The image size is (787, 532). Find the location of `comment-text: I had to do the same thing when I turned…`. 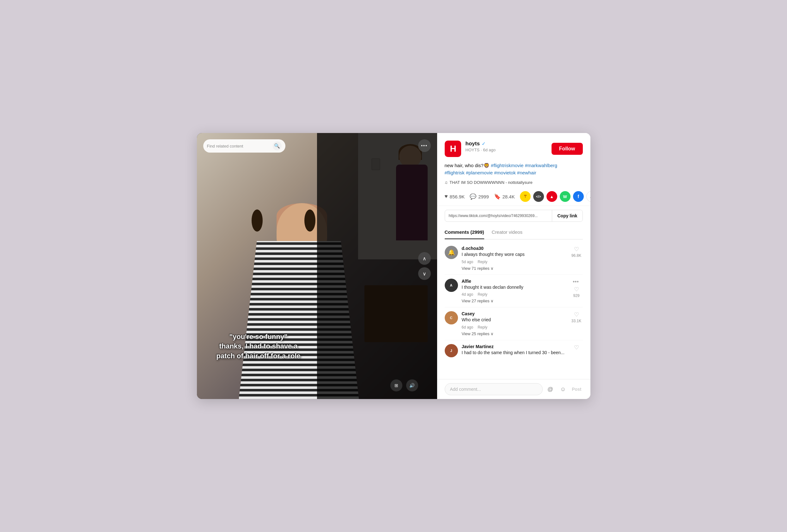

comment-text: I had to do the same thing when I turned… is located at coordinates (514, 353).